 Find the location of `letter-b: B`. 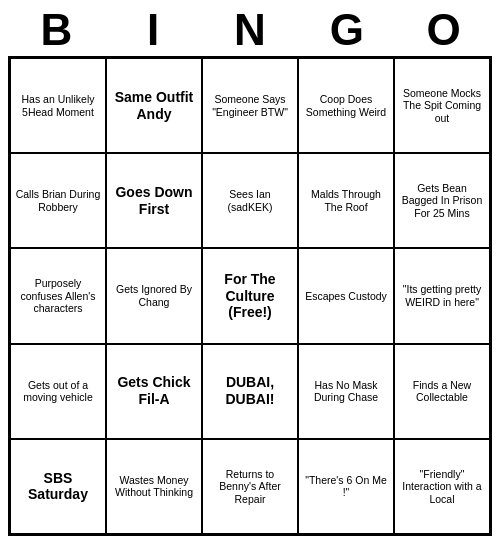

letter-b: B is located at coordinates (56, 30).